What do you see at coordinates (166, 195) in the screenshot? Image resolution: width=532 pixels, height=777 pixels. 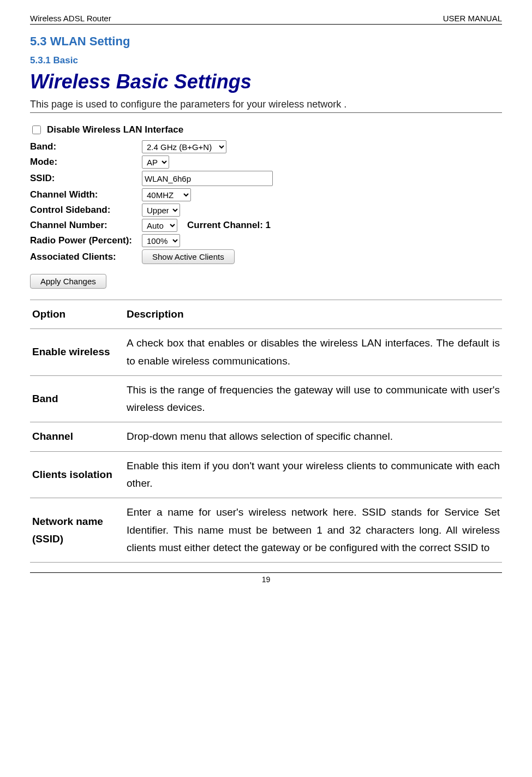 I see `channel-width-select: 40MHZ` at bounding box center [166, 195].